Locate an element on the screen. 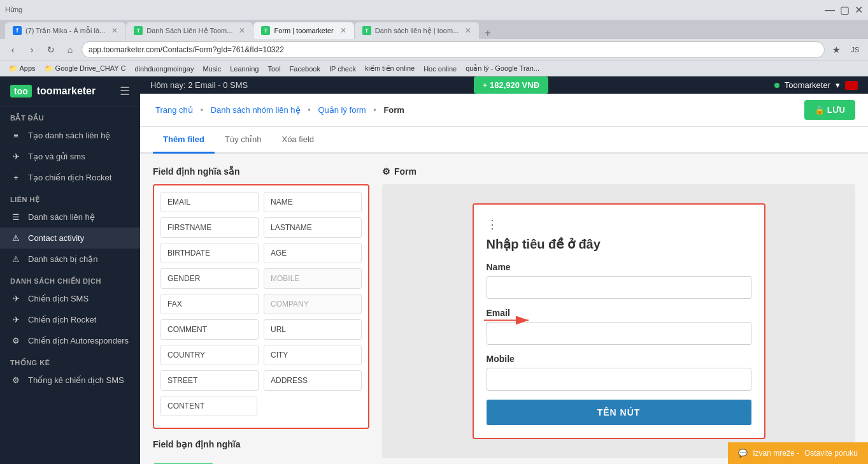 This screenshot has height=464, width=868. tab-facebook: f (7) Trần Mika - À mỗi là... ✕ is located at coordinates (65, 31).